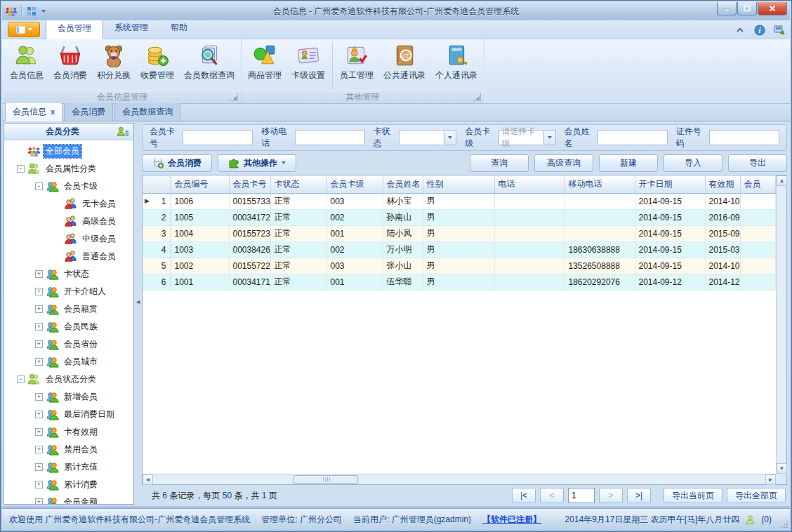 The width and height of the screenshot is (792, 532). Describe the element at coordinates (459, 479) in the screenshot. I see `horizontal-scroll-track` at that location.